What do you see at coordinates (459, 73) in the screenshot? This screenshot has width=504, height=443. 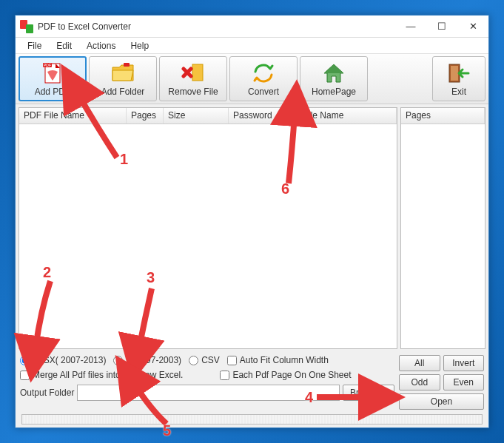 I see `exit-icon` at bounding box center [459, 73].